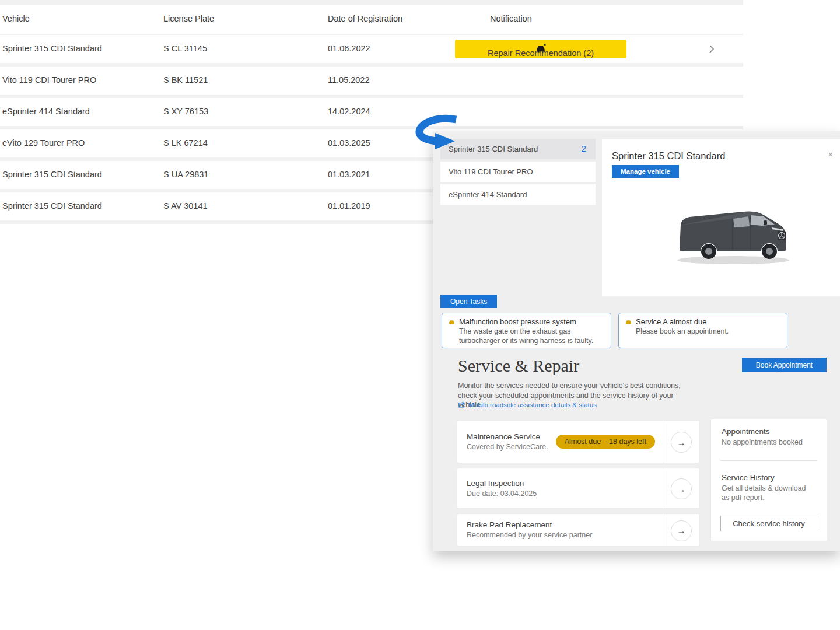  I want to click on task-title: Service A almost due, so click(671, 322).